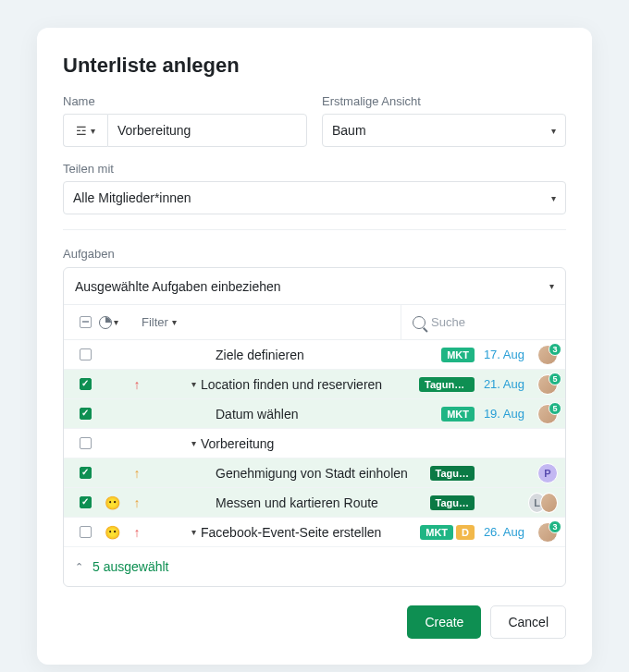 Image resolution: width=629 pixels, height=672 pixels. What do you see at coordinates (117, 323) in the screenshot?
I see `status-column-header: ▾` at bounding box center [117, 323].